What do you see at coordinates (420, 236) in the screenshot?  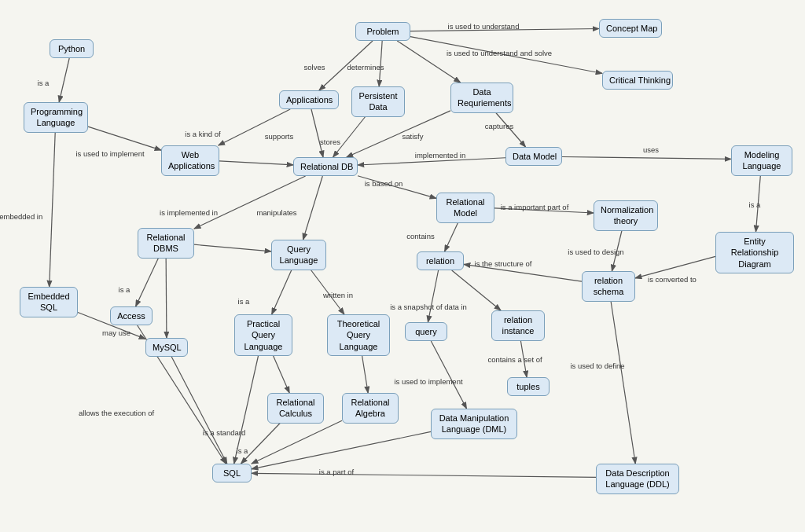 I see `edge-label: contains` at bounding box center [420, 236].